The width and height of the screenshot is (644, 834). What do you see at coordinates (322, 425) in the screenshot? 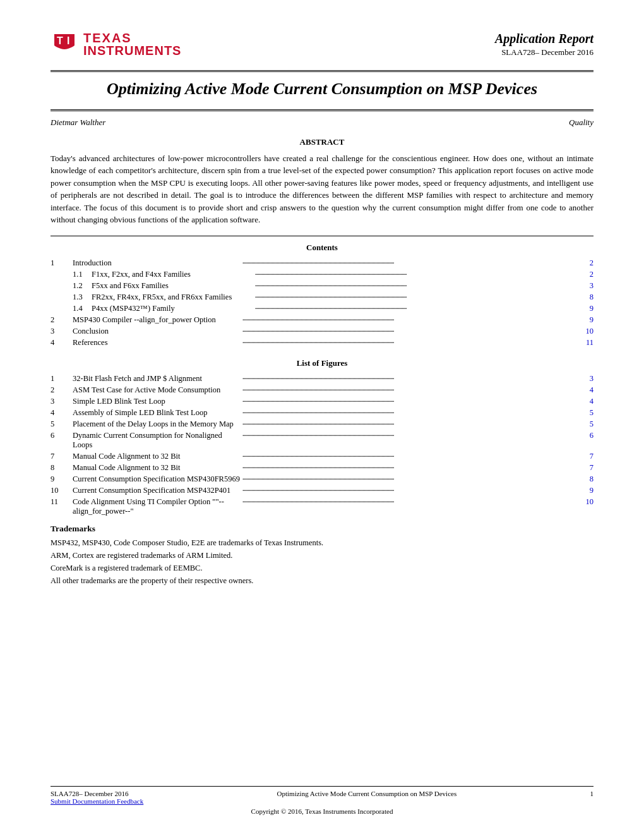
I see `figure-item: 5Placement of the Delay Loops in the Mem…` at bounding box center [322, 425].